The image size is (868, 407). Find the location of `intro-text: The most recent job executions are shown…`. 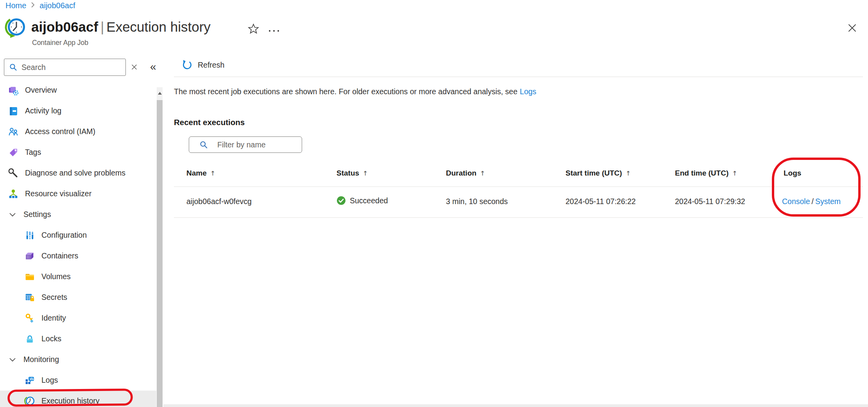

intro-text: The most recent job executions are shown… is located at coordinates (355, 91).